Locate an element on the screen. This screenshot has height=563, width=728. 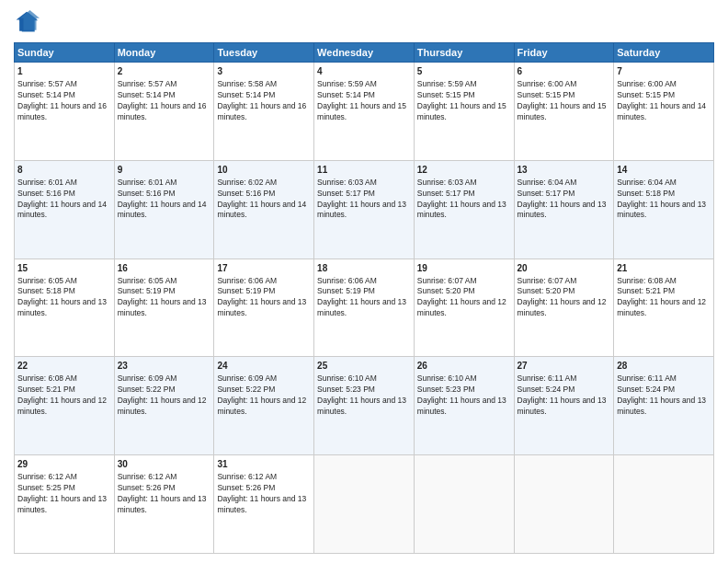
sunset-label: Sunset: 5:20 PM is located at coordinates (546, 291).